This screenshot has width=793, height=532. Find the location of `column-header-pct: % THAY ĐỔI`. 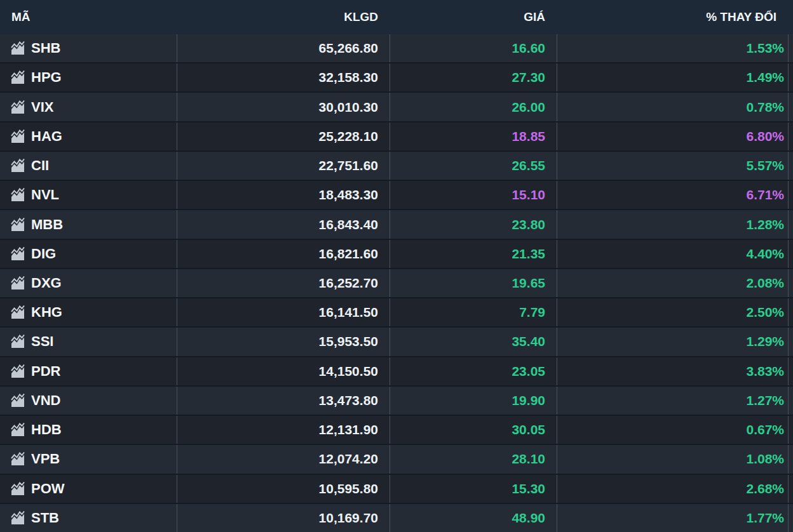

column-header-pct: % THAY ĐỔI is located at coordinates (672, 17).